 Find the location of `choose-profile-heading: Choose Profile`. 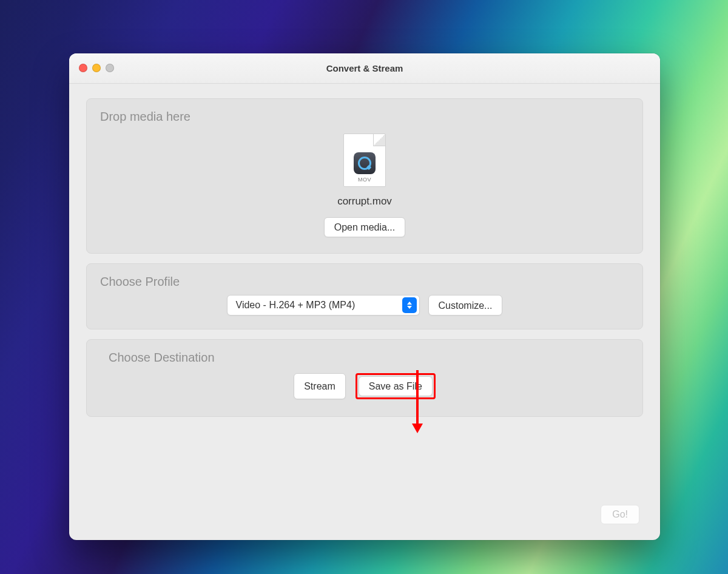

choose-profile-heading: Choose Profile is located at coordinates (365, 282).